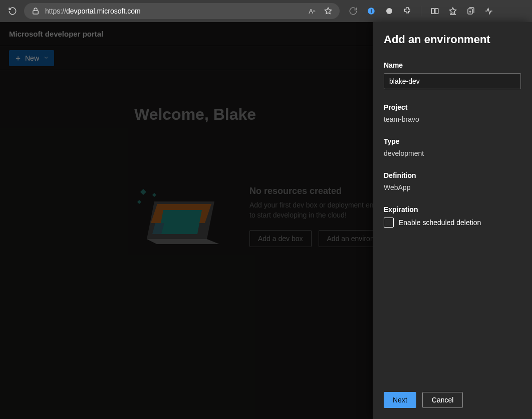 This screenshot has height=419, width=532. I want to click on url-text: https://devportal.microsoft.com, so click(174, 11).